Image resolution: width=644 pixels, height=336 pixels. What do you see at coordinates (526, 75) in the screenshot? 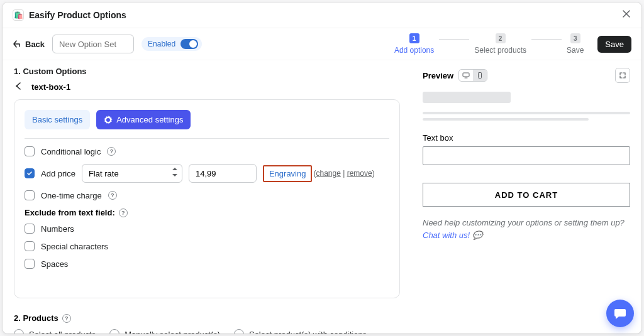
I see `preview-header: Preview` at bounding box center [526, 75].